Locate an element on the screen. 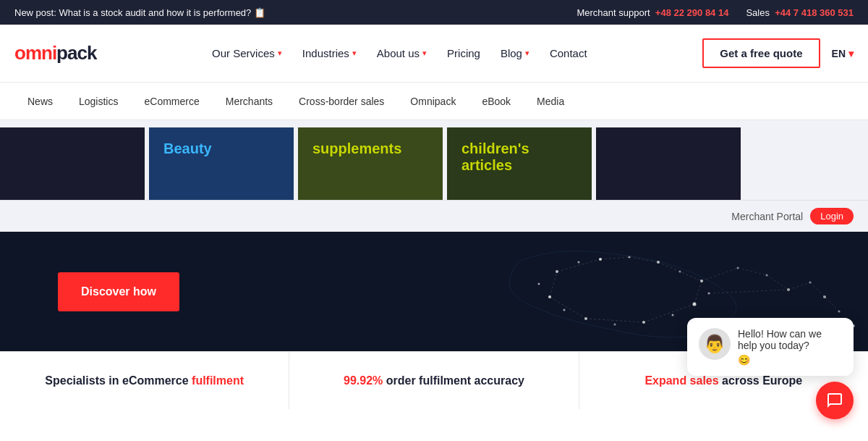  top-bar: New post: What is a stock audit and how … is located at coordinates (434, 12).